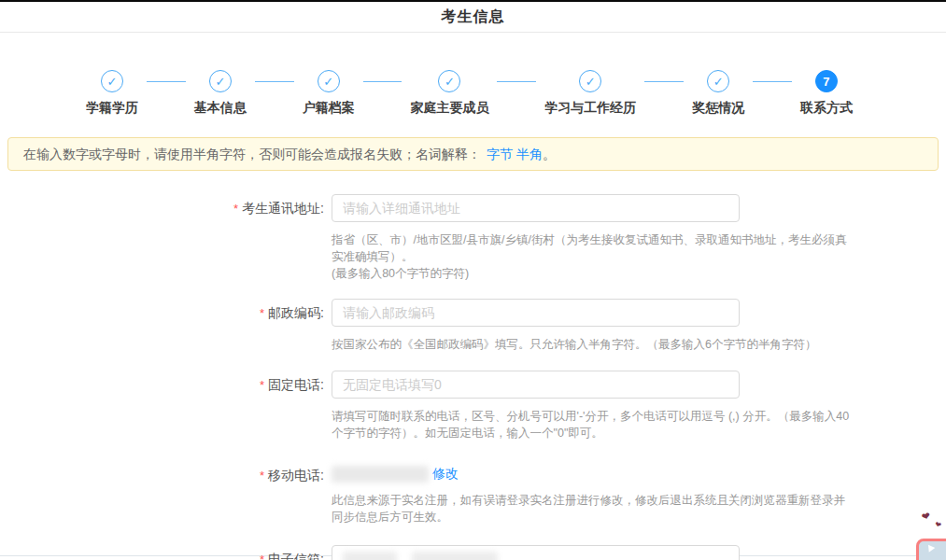  I want to click on postcode-row: *邮政编码: 按国家公布的《全国邮政编码》填写。只允许输入半角字符。（最多输入6…, so click(473, 334).